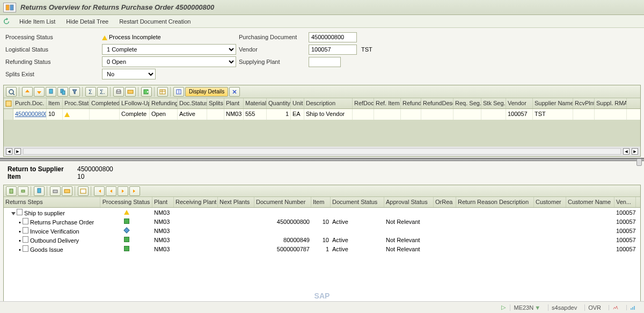 This screenshot has width=644, height=313. Describe the element at coordinates (625, 202) in the screenshot. I see `th-vendor: Ven...` at that location.